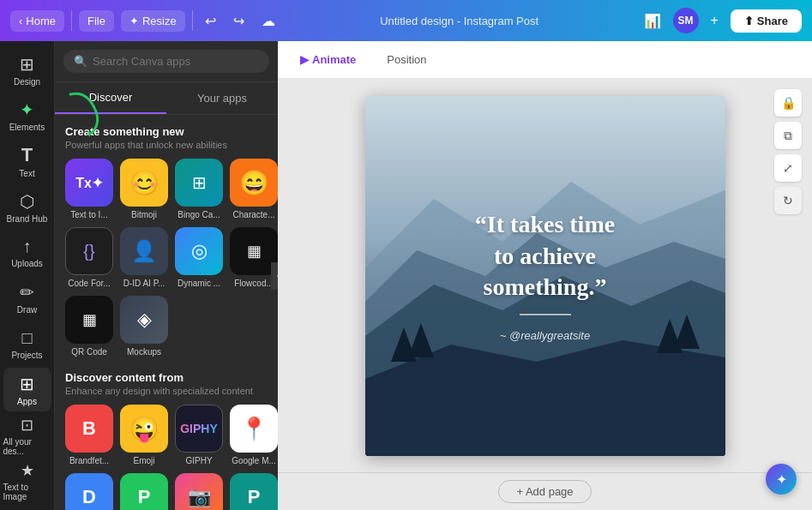  Describe the element at coordinates (749, 21) in the screenshot. I see `share-icon: ⬆` at that location.